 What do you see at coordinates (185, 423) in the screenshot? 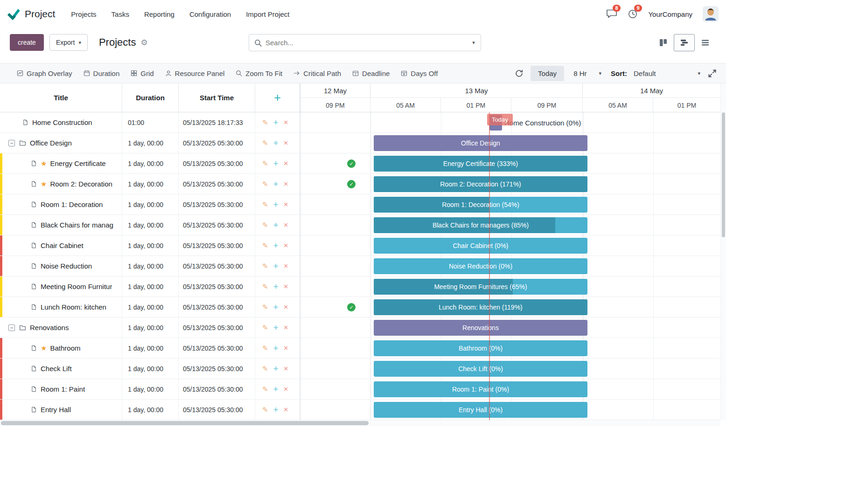
I see `horizontal-scrollbar-thumb` at bounding box center [185, 423].